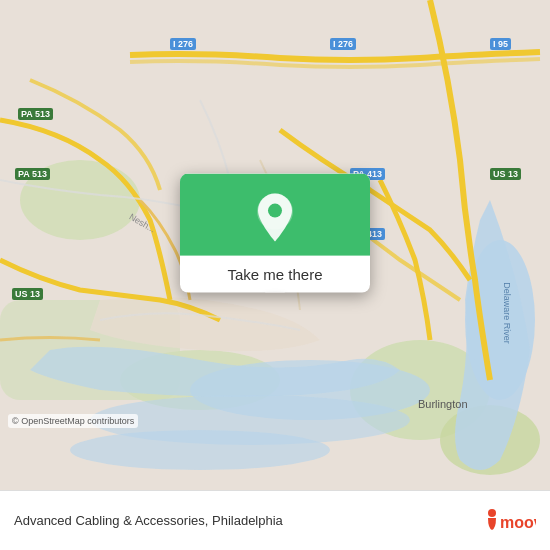  What do you see at coordinates (506, 174) in the screenshot?
I see `route-us13-right: US 13` at bounding box center [506, 174].